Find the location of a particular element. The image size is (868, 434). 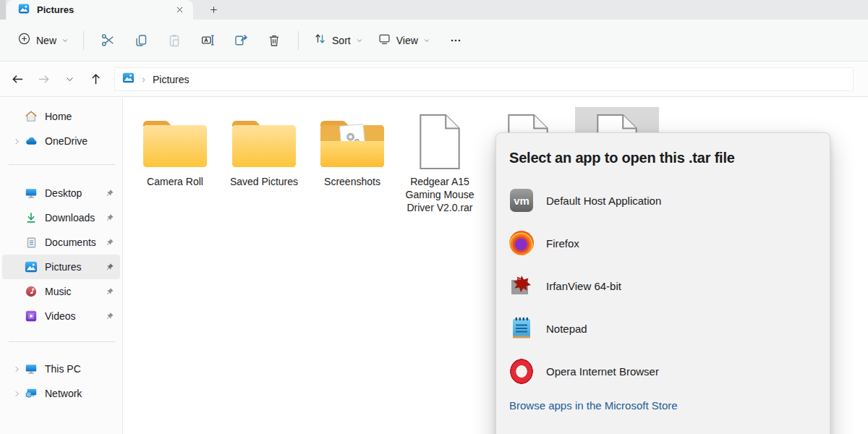

tab-pictures: Pictures is located at coordinates (100, 10).